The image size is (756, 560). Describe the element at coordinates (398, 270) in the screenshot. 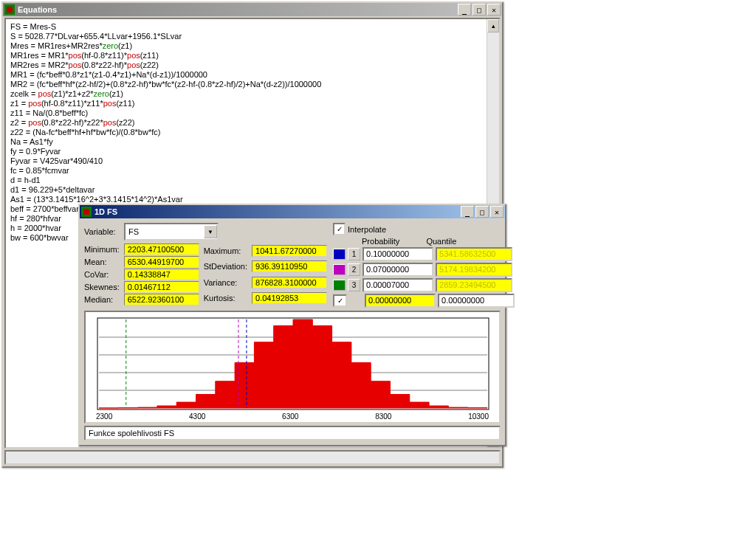

I see `probability-input: 0.07000000` at that location.